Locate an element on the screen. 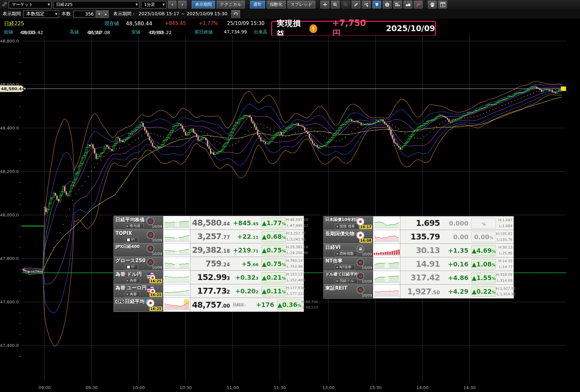 The height and width of the screenshot is (392, 580). count-up-button: ▲ is located at coordinates (106, 14).